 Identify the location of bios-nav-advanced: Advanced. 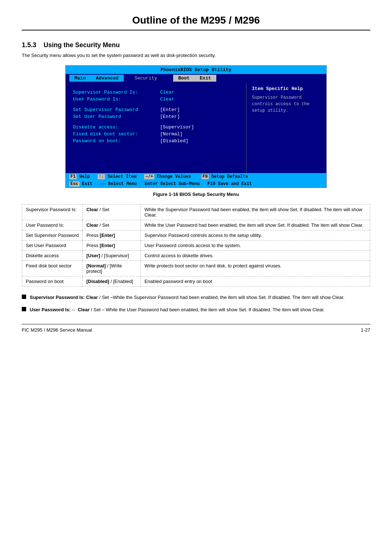
(107, 78).